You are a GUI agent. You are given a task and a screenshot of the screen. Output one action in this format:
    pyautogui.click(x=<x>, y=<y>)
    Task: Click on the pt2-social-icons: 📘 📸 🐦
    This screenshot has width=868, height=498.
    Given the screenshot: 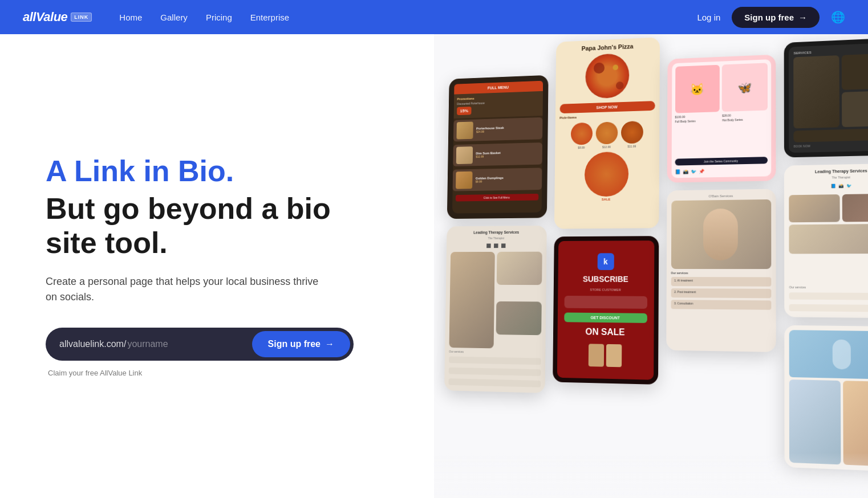 What is the action you would take?
    pyautogui.click(x=829, y=186)
    